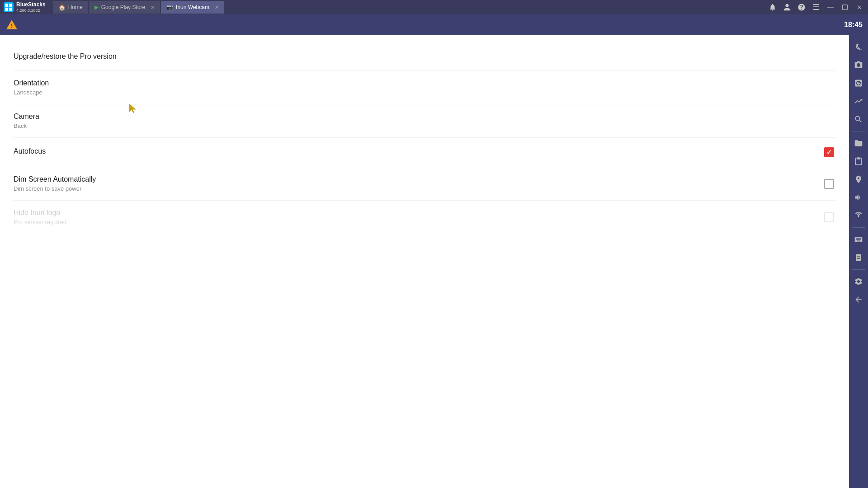 This screenshot has height=488, width=868. What do you see at coordinates (193, 7) in the screenshot?
I see `iriun-tab-label: Iriun Webcam` at bounding box center [193, 7].